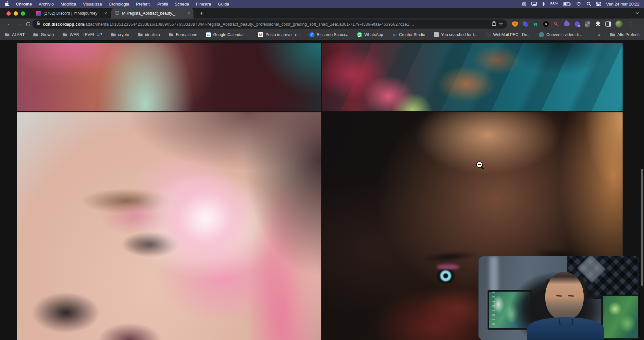 The height and width of the screenshot is (340, 644). Describe the element at coordinates (619, 35) in the screenshot. I see `bookmarks-right-group: » Altri Preferiti` at that location.